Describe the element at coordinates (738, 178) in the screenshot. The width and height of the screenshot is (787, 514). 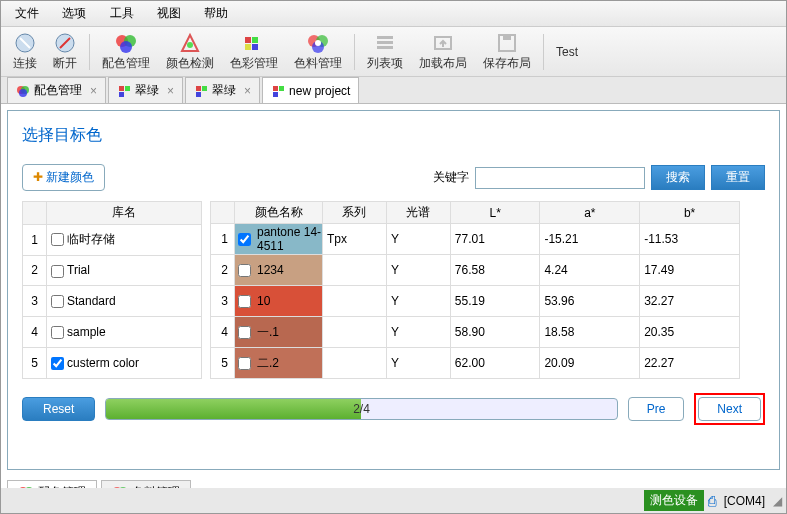
I see `reset-search-button: 重置` at that location.